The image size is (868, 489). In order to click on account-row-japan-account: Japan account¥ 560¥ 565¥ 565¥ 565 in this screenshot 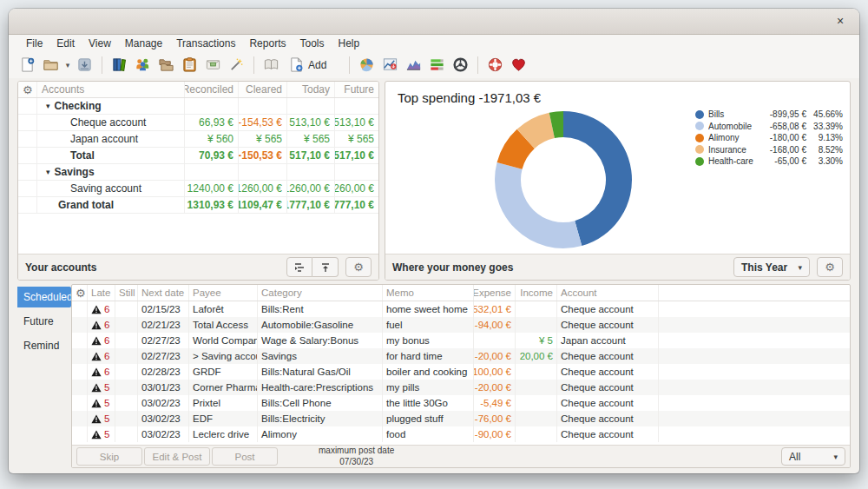, I will do `click(198, 139)`.